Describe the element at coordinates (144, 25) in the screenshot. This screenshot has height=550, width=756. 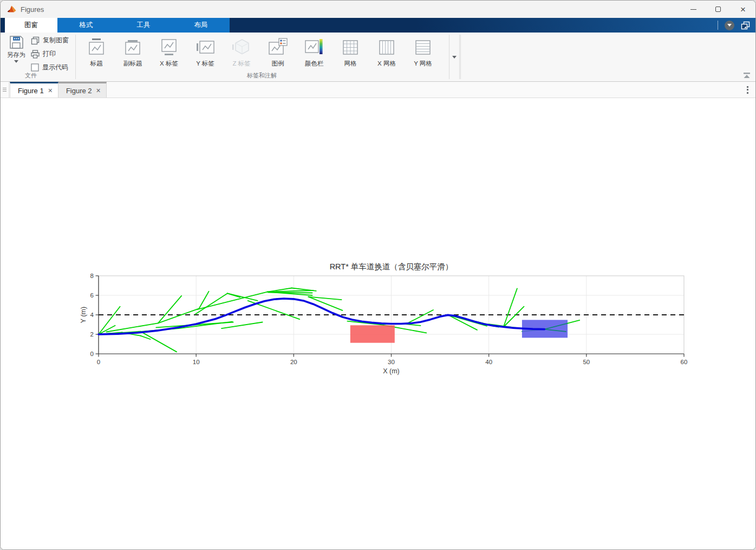
I see `ribbon-tab-tools: 工具` at that location.